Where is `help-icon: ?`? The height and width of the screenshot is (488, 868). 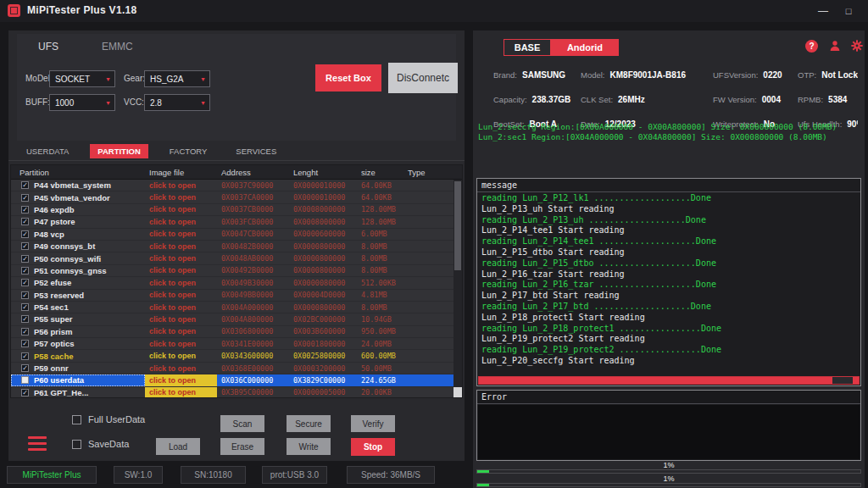
help-icon: ? is located at coordinates (812, 46).